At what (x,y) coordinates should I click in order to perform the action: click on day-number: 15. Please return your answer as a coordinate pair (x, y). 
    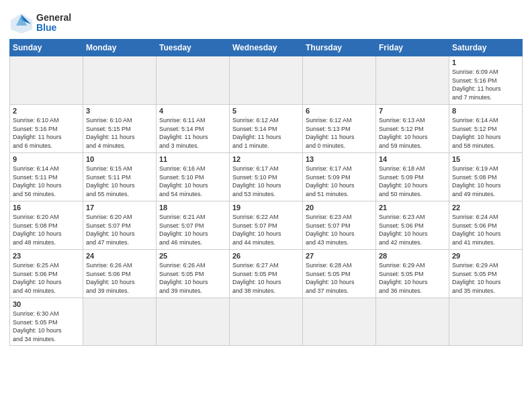
    Looking at the image, I should click on (486, 159).